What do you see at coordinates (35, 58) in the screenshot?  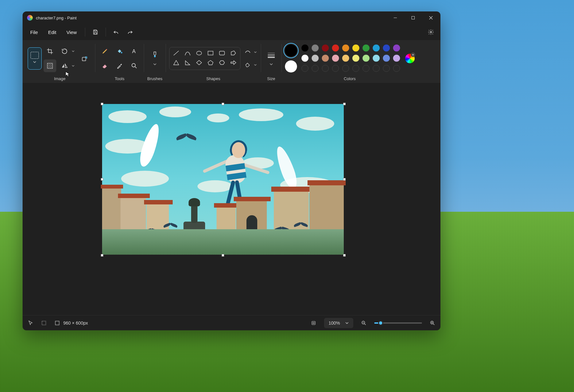 I see `select-tool` at bounding box center [35, 58].